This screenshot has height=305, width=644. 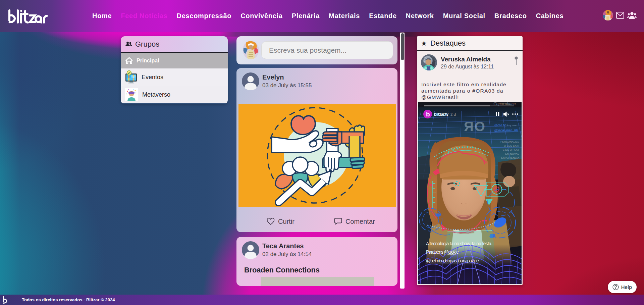 I want to click on svg-text: Copacabana, so click(x=504, y=104).